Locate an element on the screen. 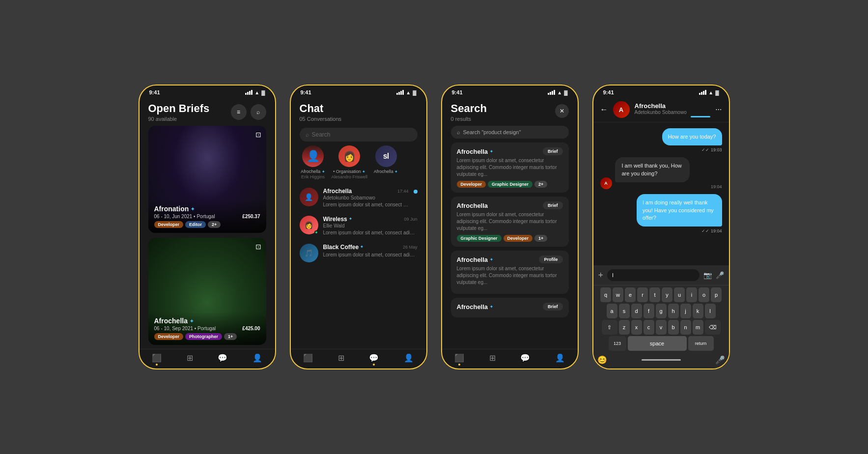  back-button: ← is located at coordinates (604, 110).